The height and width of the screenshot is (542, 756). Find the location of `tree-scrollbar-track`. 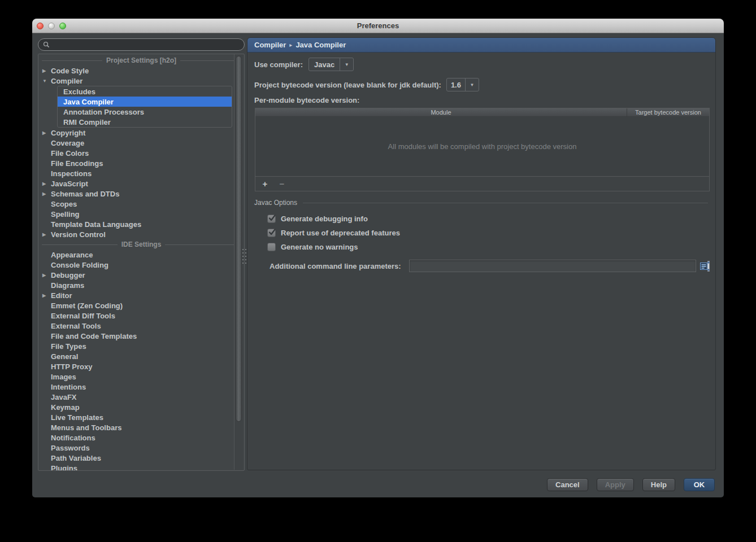

tree-scrollbar-track is located at coordinates (238, 262).